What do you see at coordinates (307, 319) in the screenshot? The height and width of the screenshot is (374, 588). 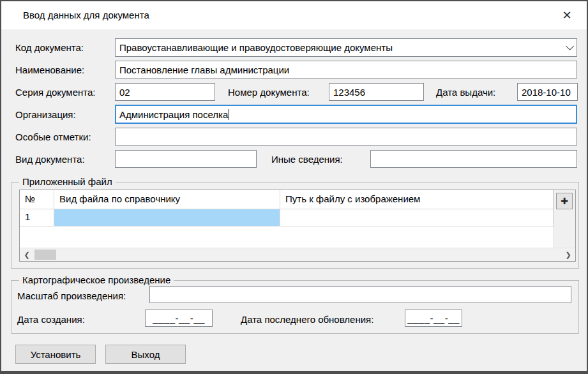 I see `last-update-label: Дата последнего обновления:` at bounding box center [307, 319].